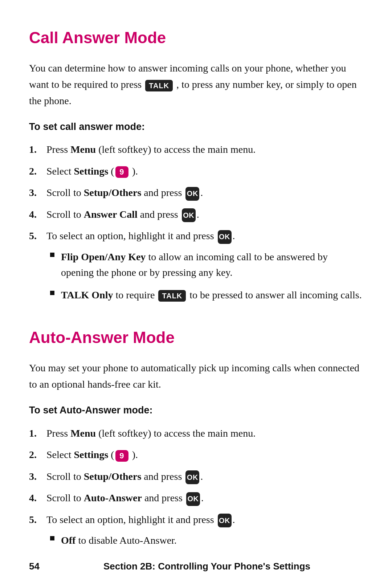 The image size is (392, 588). I want to click on s2-step-2-bold: Settings, so click(91, 454).